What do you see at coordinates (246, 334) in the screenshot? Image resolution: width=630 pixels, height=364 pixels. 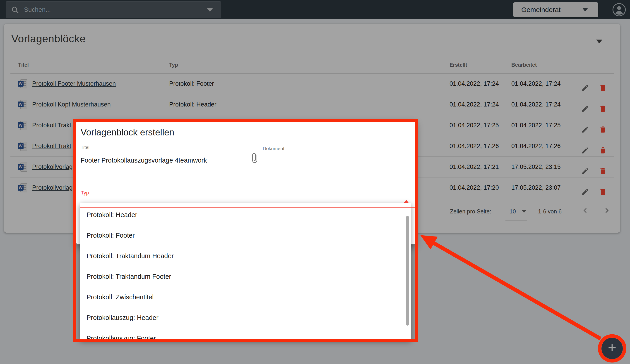 I see `typ-option: Protokollauszug: Footer` at bounding box center [246, 334].